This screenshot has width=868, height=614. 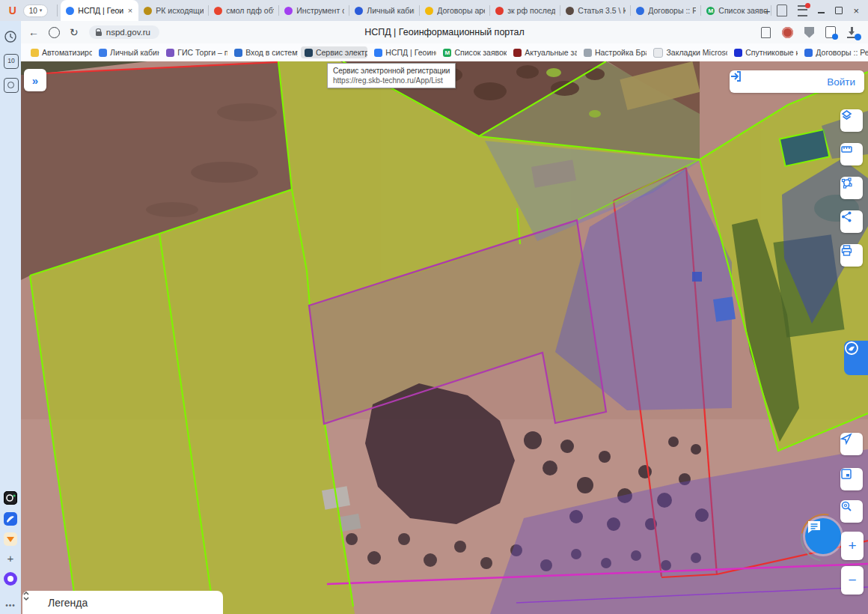 What do you see at coordinates (551, 52) in the screenshot?
I see `bookmark-label: Актуальные заяв` at bounding box center [551, 52].